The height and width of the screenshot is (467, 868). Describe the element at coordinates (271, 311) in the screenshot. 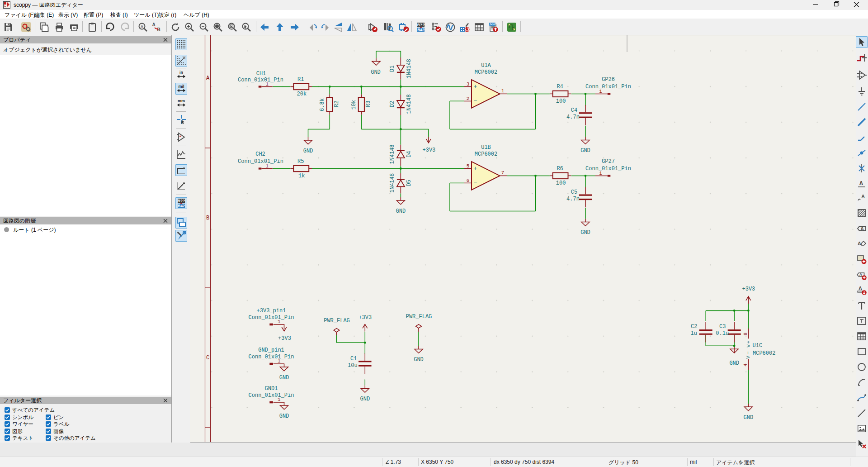

I see `svg-text: +3V3_pin1` at that location.